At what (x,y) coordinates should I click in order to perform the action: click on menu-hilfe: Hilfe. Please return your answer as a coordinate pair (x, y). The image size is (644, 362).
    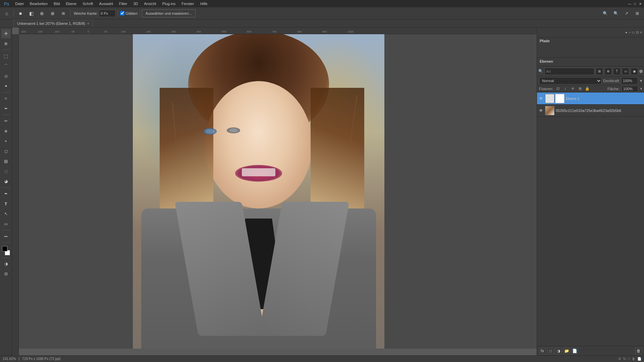
    Looking at the image, I should click on (204, 4).